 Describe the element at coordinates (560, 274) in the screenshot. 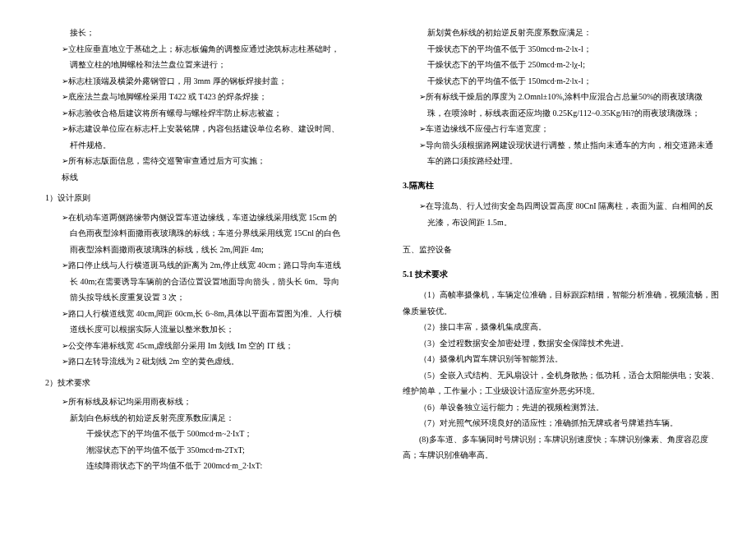

I see `section-heading: 5.1 技术要求` at that location.